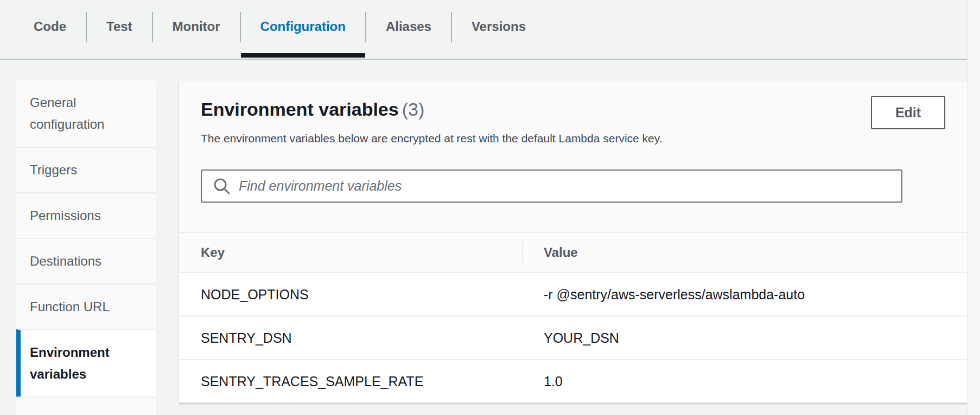  I want to click on tab-test: Test, so click(119, 29).